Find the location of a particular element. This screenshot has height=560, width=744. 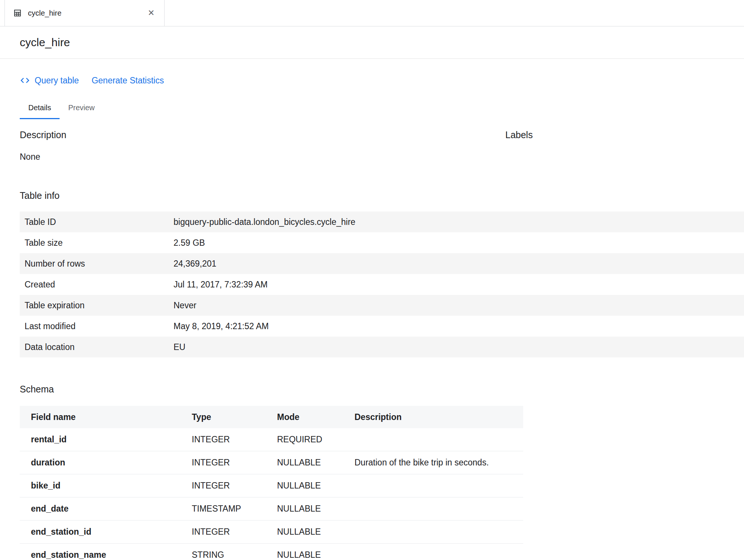

description-section: Description None is located at coordinates (263, 146).